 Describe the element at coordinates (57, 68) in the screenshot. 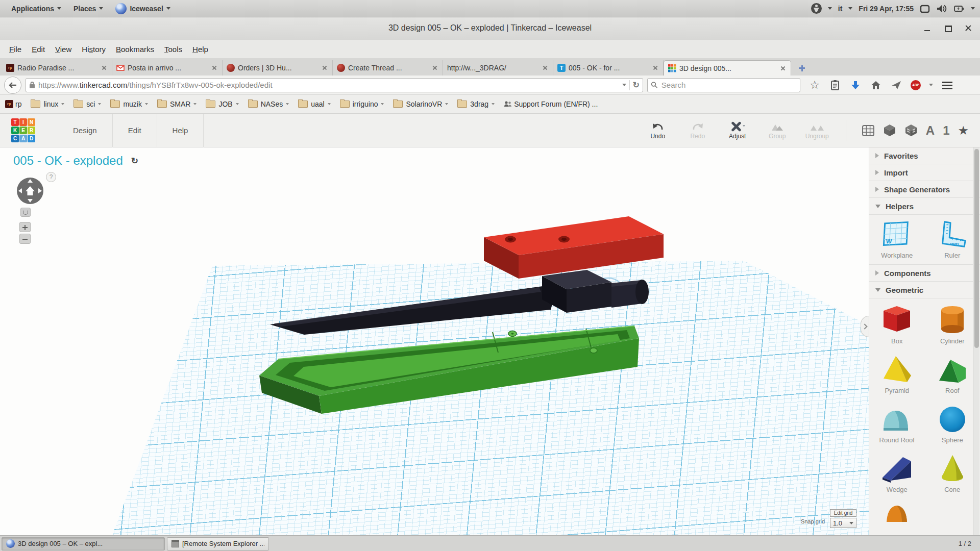

I see `tab-radio-paradise: rp Radio Paradise ...` at that location.